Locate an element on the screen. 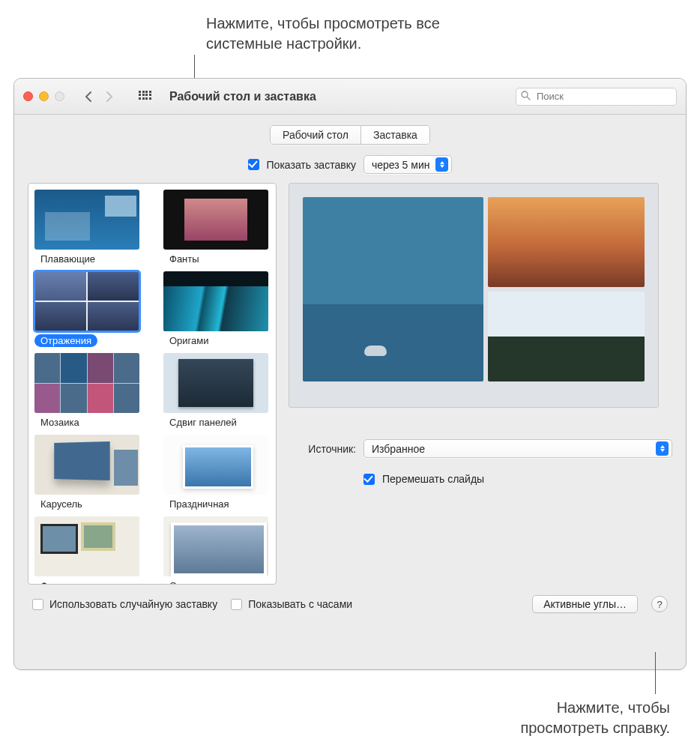 The image size is (700, 742). titlebar: Рабочий стол и заставка is located at coordinates (350, 97).